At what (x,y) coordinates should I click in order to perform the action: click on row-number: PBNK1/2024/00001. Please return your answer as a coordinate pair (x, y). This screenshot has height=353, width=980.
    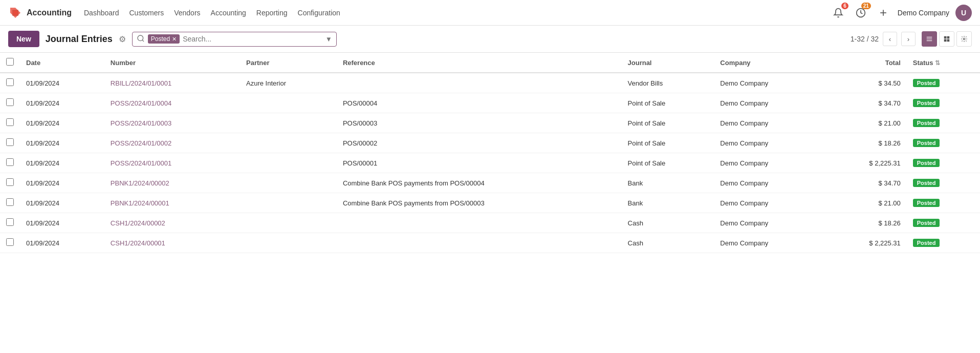
    Looking at the image, I should click on (172, 203).